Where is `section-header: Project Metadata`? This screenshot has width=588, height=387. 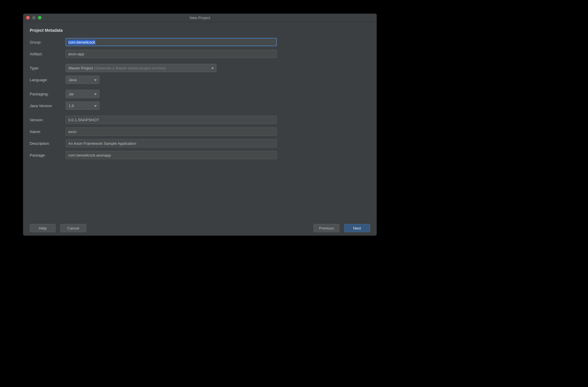
section-header: Project Metadata is located at coordinates (200, 30).